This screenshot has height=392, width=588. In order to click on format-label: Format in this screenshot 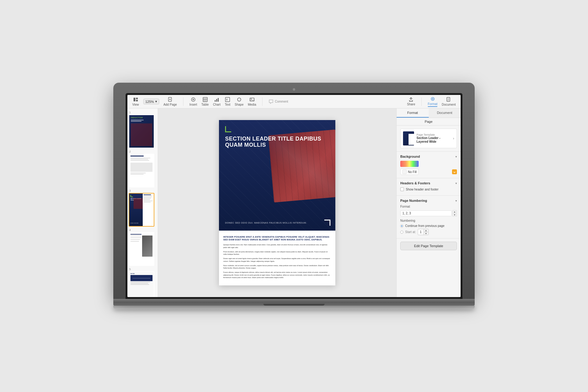, I will do `click(405, 206)`.